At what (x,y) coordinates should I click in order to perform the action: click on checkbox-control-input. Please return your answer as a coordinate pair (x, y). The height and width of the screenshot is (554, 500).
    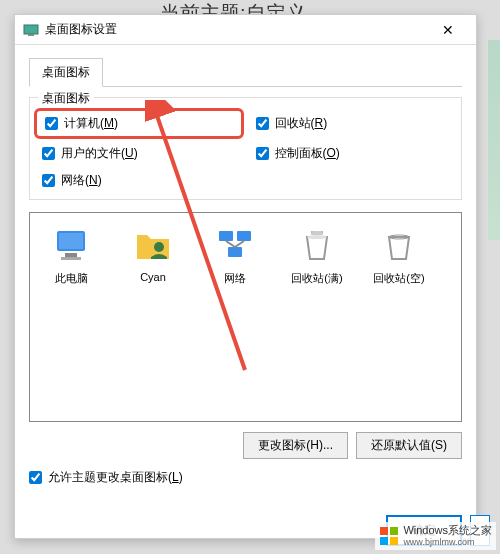
    Looking at the image, I should click on (262, 154).